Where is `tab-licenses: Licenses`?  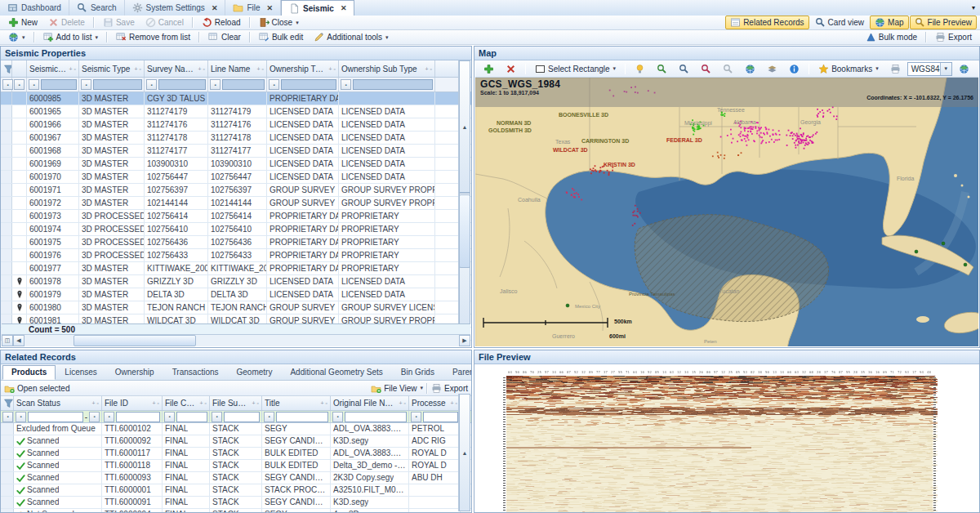 tab-licenses: Licenses is located at coordinates (80, 372).